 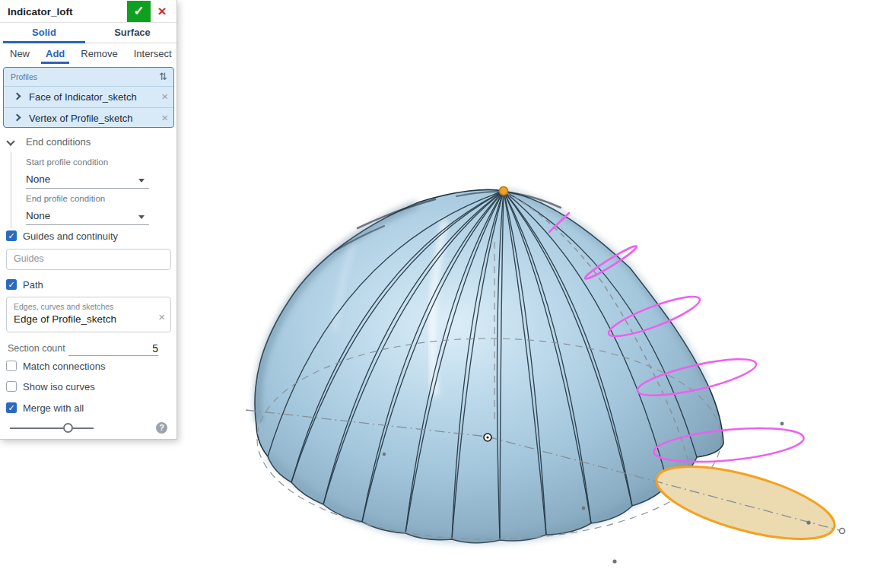 What do you see at coordinates (11, 190) in the screenshot?
I see `section-indent-line` at bounding box center [11, 190].